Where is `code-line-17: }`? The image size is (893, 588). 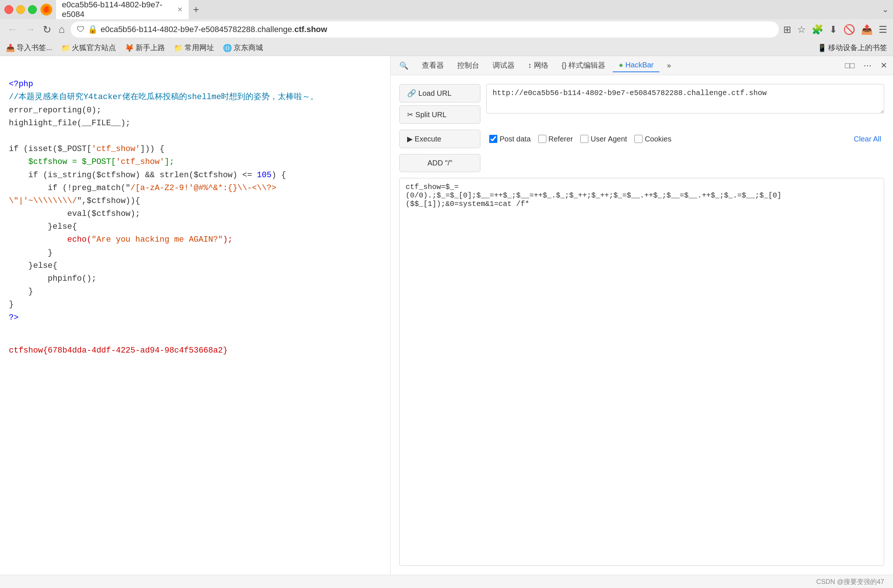 code-line-17: } is located at coordinates (11, 305).